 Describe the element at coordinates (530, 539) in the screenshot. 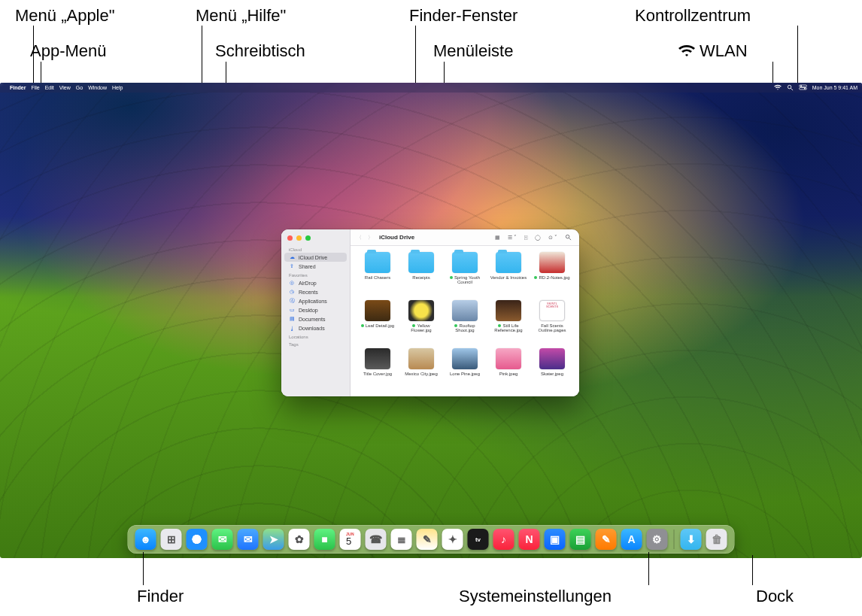

I see `dock-app-news: N` at that location.